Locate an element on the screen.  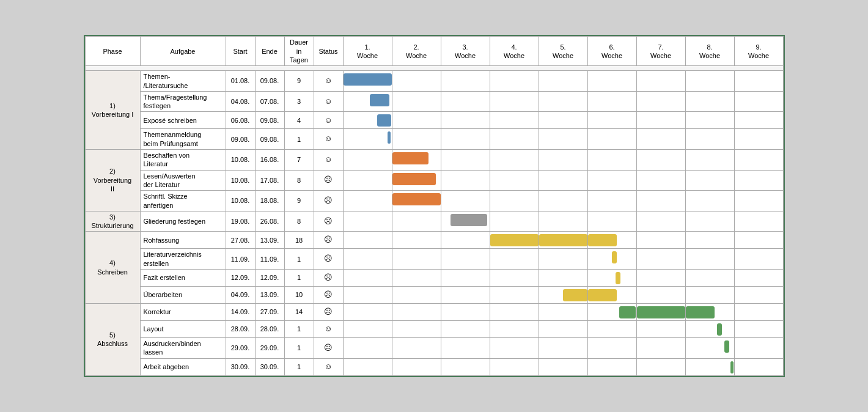
start-cell: 10.08. is located at coordinates (240, 160).